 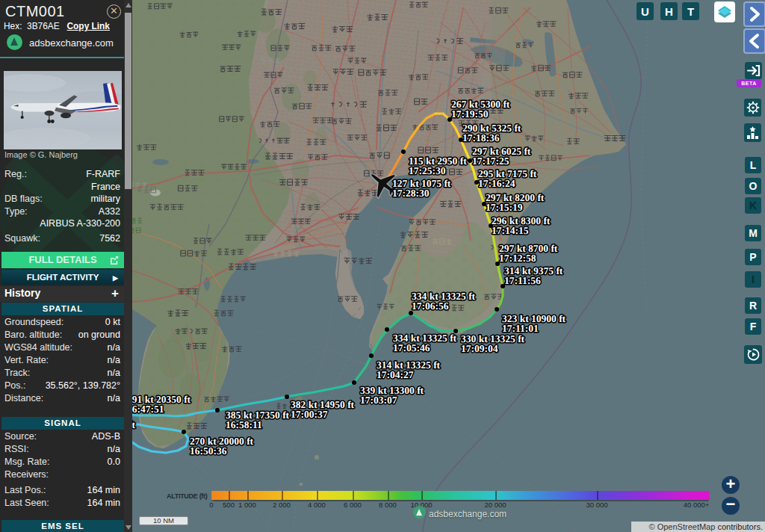 I want to click on svg-text: 17:16:24, so click(x=497, y=184).